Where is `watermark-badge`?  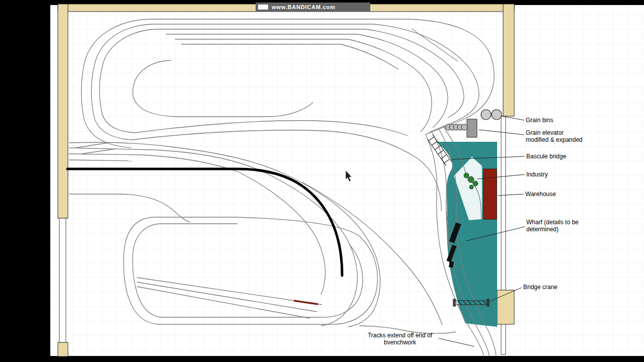 watermark-badge is located at coordinates (263, 7).